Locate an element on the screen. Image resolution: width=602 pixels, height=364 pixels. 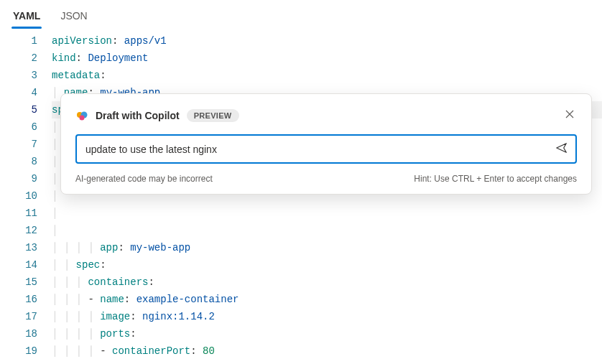
line-number: 15 is located at coordinates (19, 282).